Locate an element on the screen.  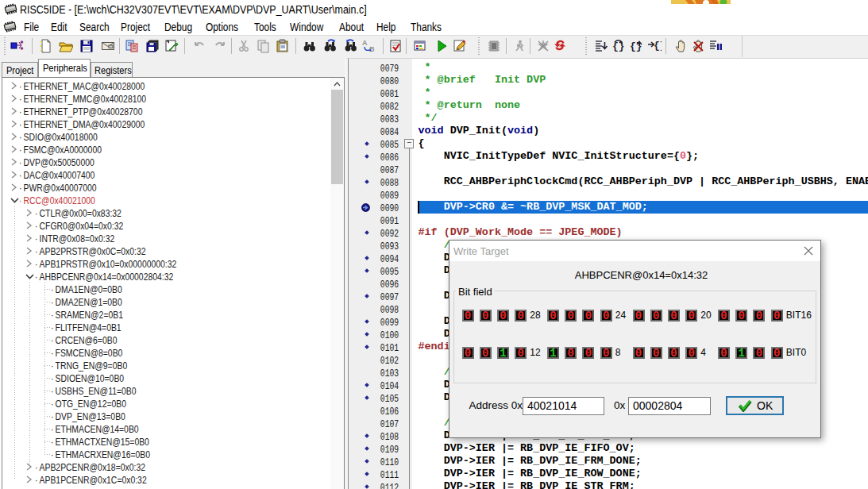
svg-text: A is located at coordinates (365, 43).